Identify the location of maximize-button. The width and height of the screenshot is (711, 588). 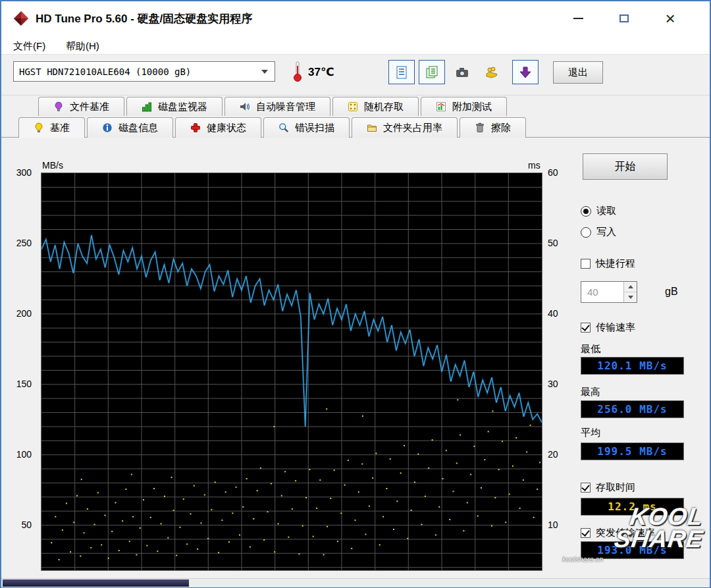
(624, 18).